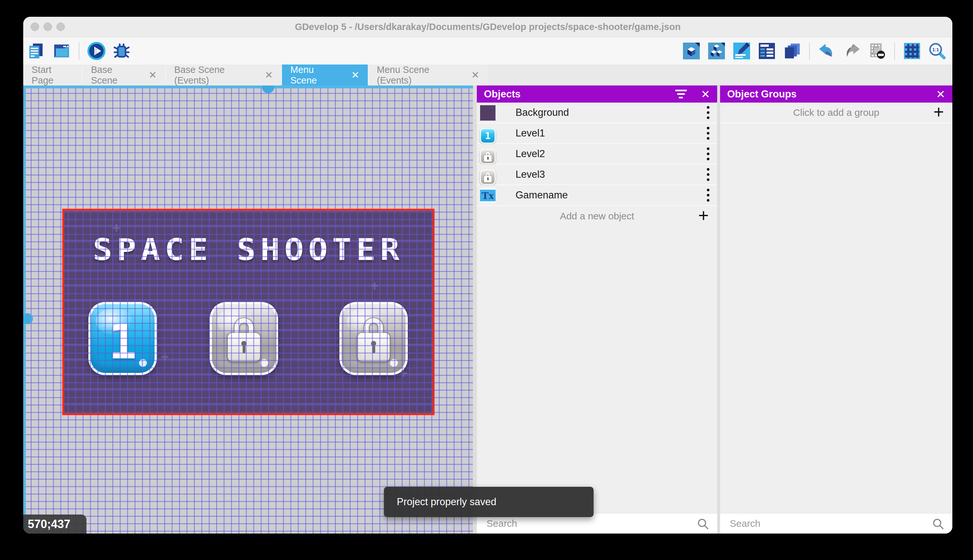  I want to click on canvas-horizontal-scrollbar, so click(248, 87).